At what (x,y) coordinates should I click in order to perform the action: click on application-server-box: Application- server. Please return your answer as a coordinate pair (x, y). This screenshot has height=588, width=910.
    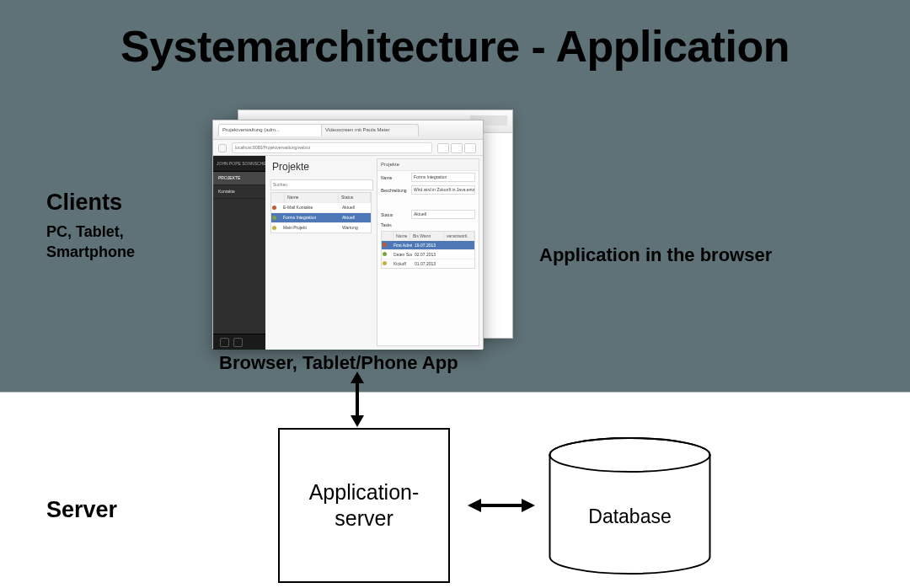
    Looking at the image, I should click on (364, 505).